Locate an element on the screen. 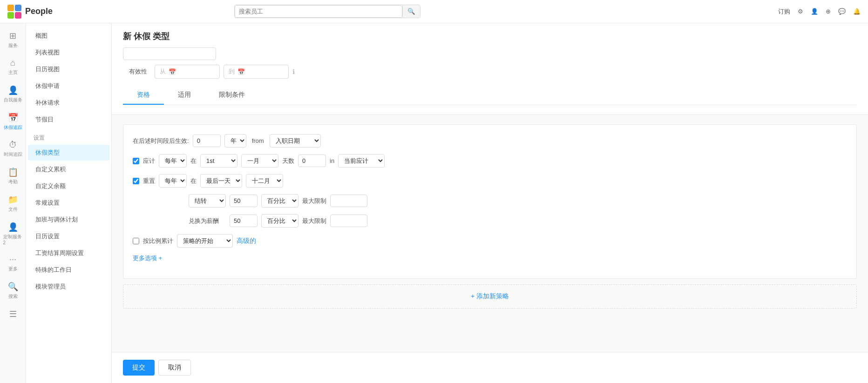 This screenshot has height=383, width=868. effective-value-input is located at coordinates (207, 141).